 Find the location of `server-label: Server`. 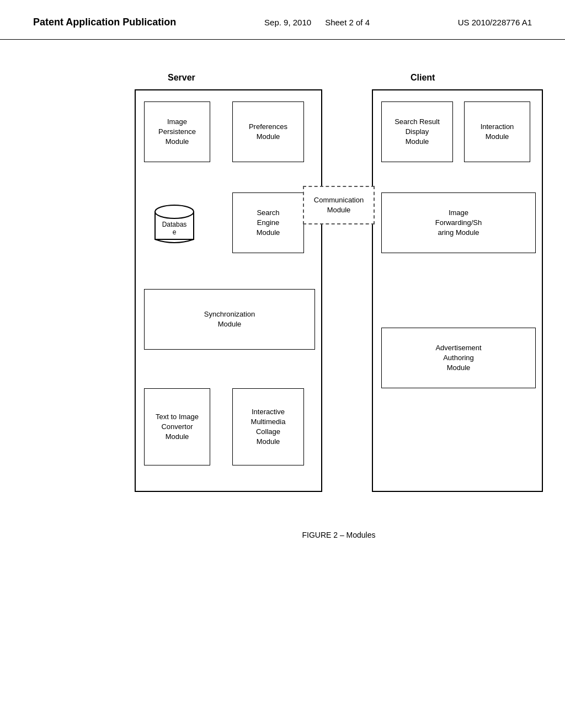

server-label: Server is located at coordinates (182, 78).